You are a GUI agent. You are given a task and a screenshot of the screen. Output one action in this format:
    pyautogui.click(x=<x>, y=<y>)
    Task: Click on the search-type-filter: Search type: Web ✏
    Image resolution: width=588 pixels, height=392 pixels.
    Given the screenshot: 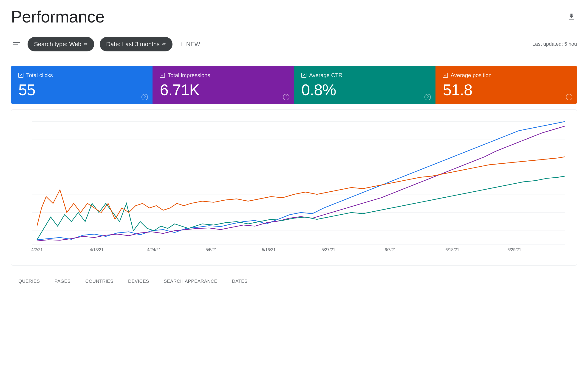 What is the action you would take?
    pyautogui.click(x=61, y=44)
    